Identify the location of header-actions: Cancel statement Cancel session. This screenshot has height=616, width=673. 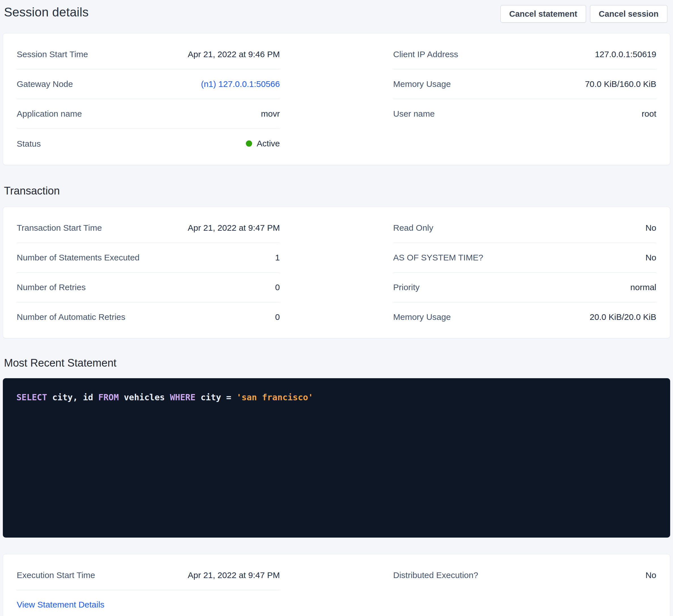
(584, 14).